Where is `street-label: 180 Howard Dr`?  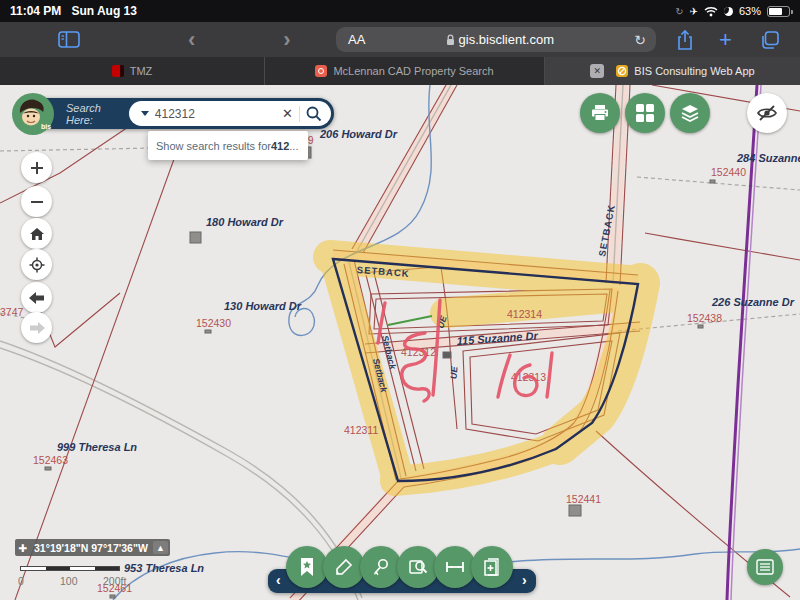
street-label: 180 Howard Dr is located at coordinates (245, 222).